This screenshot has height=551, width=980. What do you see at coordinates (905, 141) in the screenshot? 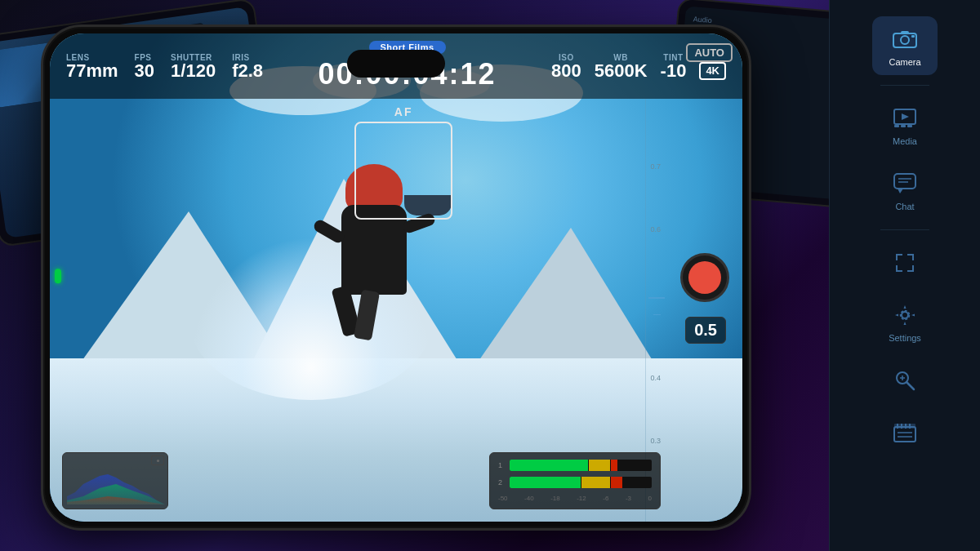
I see `media-nav-label: Media` at bounding box center [905, 141].